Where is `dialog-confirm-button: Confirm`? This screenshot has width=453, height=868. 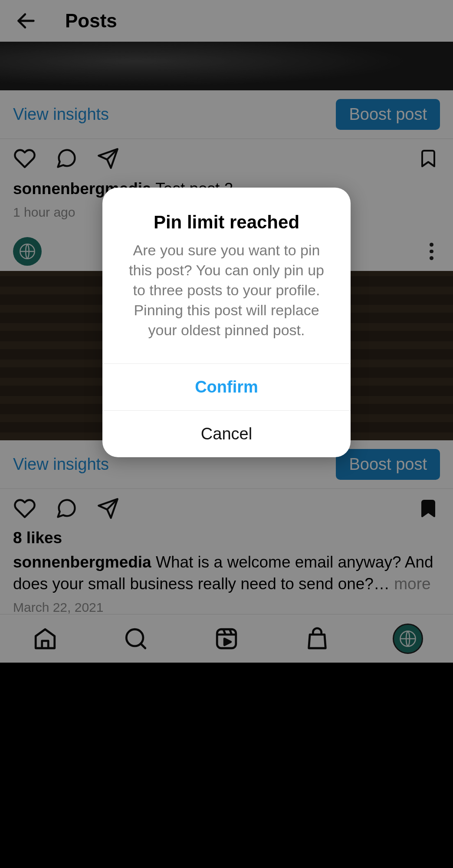
dialog-confirm-button: Confirm is located at coordinates (226, 387).